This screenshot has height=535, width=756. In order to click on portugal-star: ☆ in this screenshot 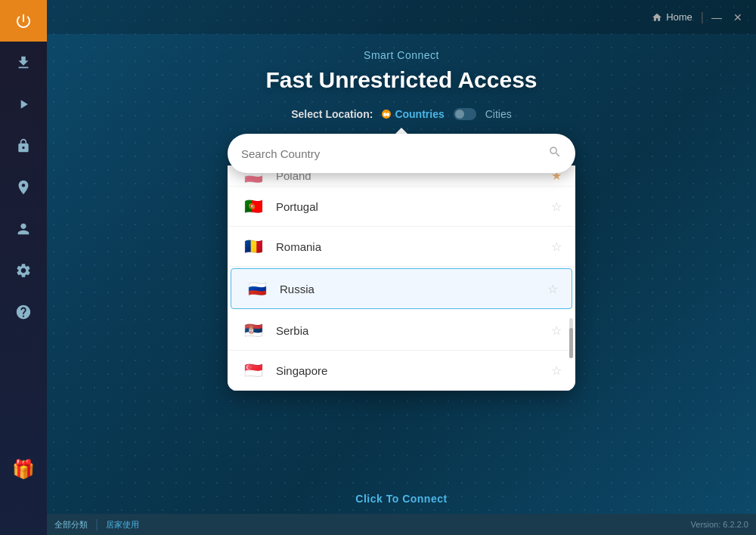, I will do `click(556, 207)`.